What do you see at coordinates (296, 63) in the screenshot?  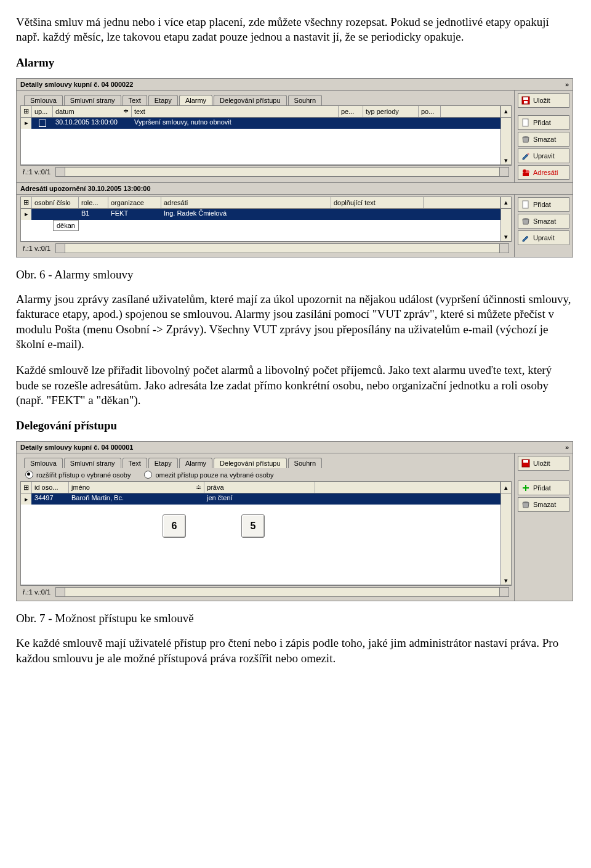 I see `heading-alarmy: Alarmy` at bounding box center [296, 63].